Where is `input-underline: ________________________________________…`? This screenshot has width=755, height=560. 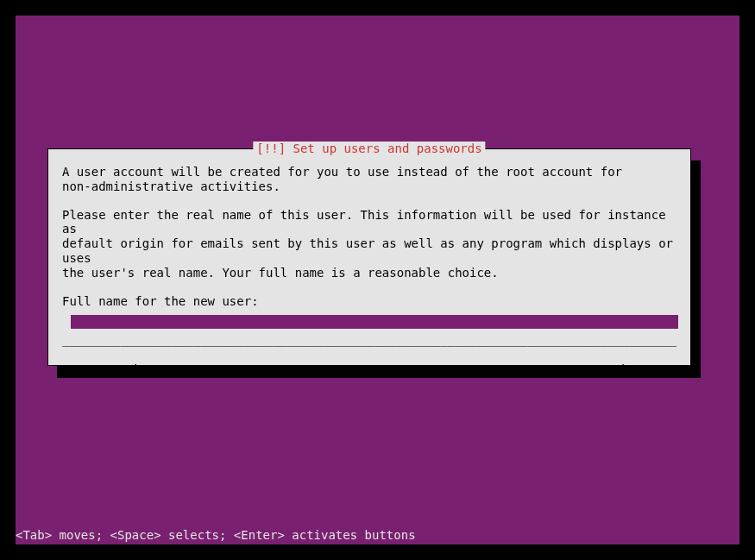 input-underline: ________________________________________… is located at coordinates (369, 340).